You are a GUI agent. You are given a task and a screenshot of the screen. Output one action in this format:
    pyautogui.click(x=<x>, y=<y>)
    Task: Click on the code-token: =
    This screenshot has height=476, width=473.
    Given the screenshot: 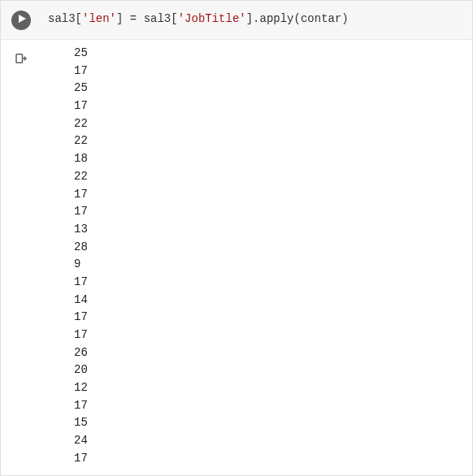 What is the action you would take?
    pyautogui.click(x=133, y=19)
    